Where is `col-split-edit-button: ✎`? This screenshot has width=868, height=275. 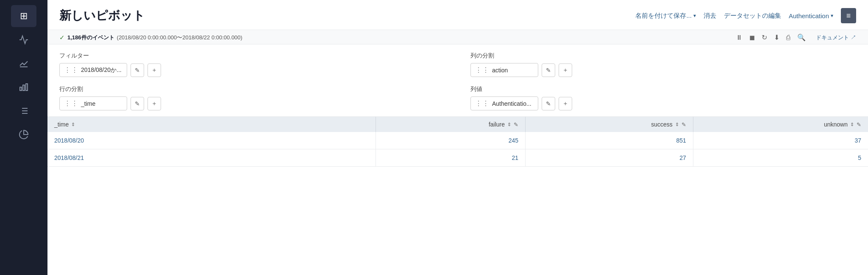 col-split-edit-button: ✎ is located at coordinates (548, 70).